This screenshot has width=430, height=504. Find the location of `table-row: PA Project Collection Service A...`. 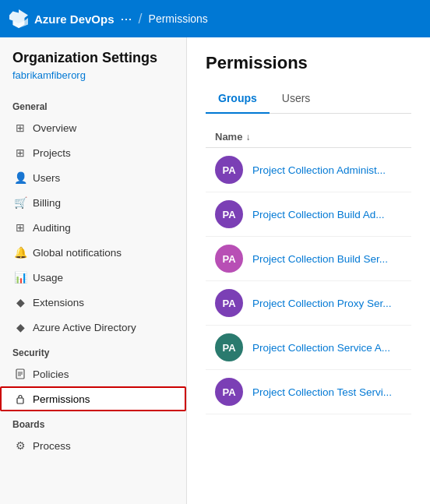

table-row: PA Project Collection Service A... is located at coordinates (308, 347).